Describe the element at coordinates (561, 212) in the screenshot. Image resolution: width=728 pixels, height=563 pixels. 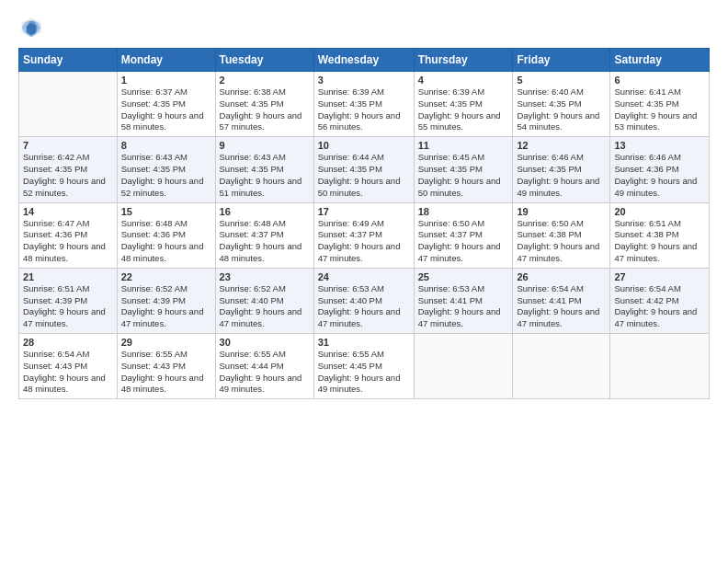
I see `day-number: 19` at that location.